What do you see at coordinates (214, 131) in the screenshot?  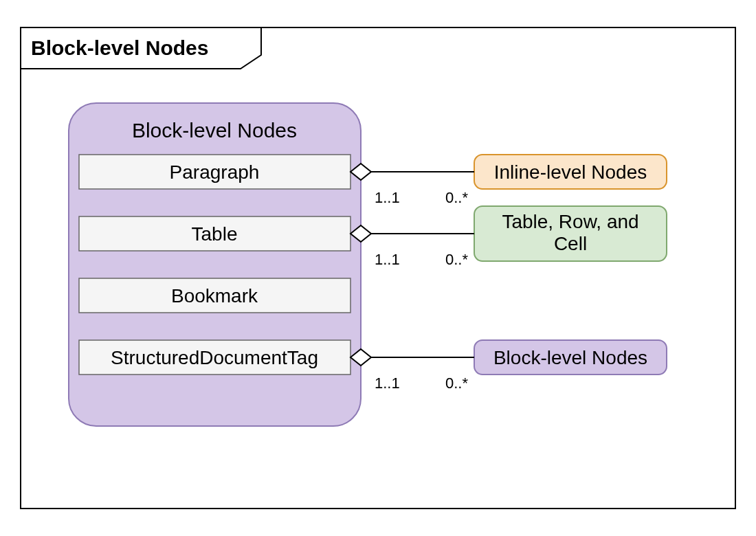 I see `container-title: Block-level Nodes` at bounding box center [214, 131].